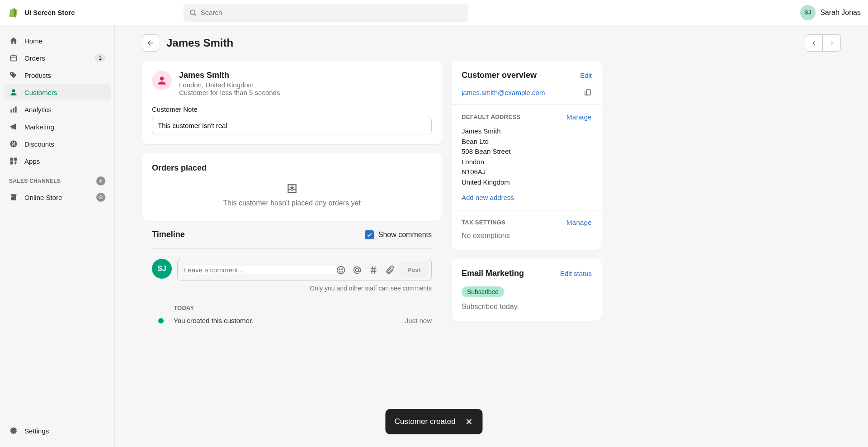 The image size is (868, 447). I want to click on back-button, so click(151, 43).